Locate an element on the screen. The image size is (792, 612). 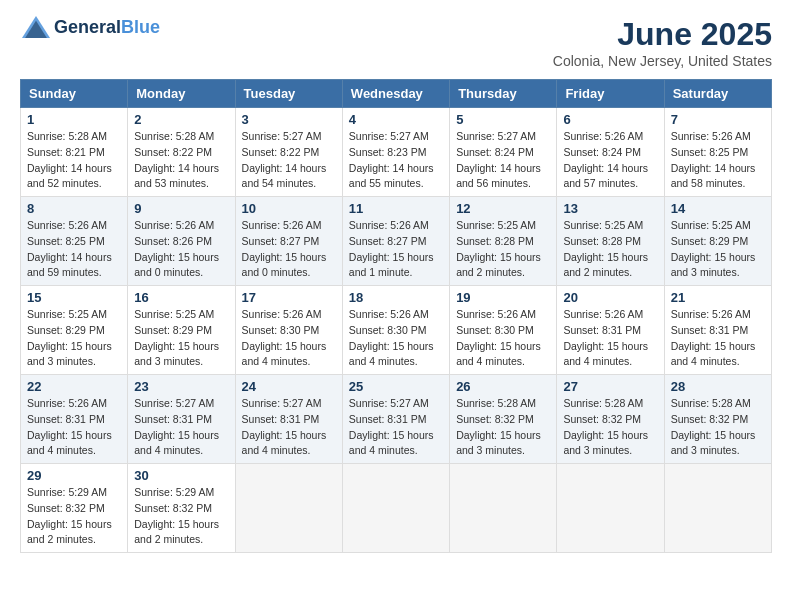
day-number: 6 is located at coordinates (610, 120).